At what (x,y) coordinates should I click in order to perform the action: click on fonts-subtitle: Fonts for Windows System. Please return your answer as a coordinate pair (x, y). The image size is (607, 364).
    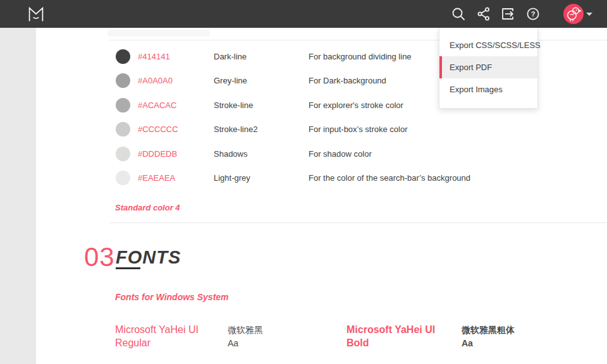
    Looking at the image, I should click on (172, 297).